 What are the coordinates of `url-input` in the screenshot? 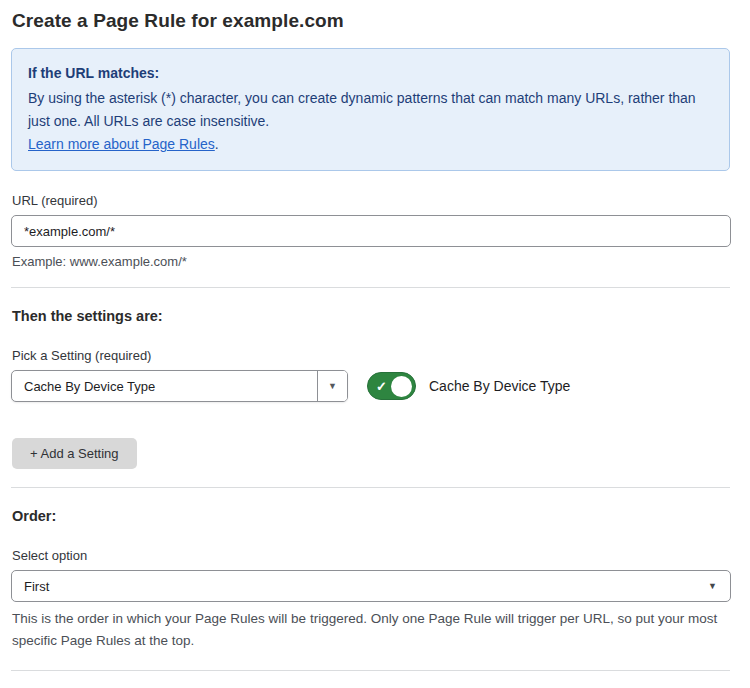 It's located at (371, 231).